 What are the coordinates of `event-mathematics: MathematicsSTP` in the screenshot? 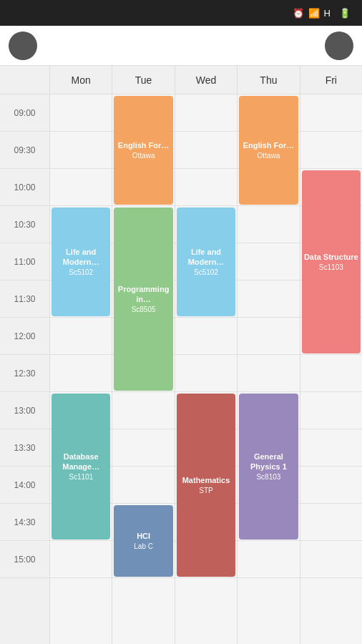 It's located at (206, 485).